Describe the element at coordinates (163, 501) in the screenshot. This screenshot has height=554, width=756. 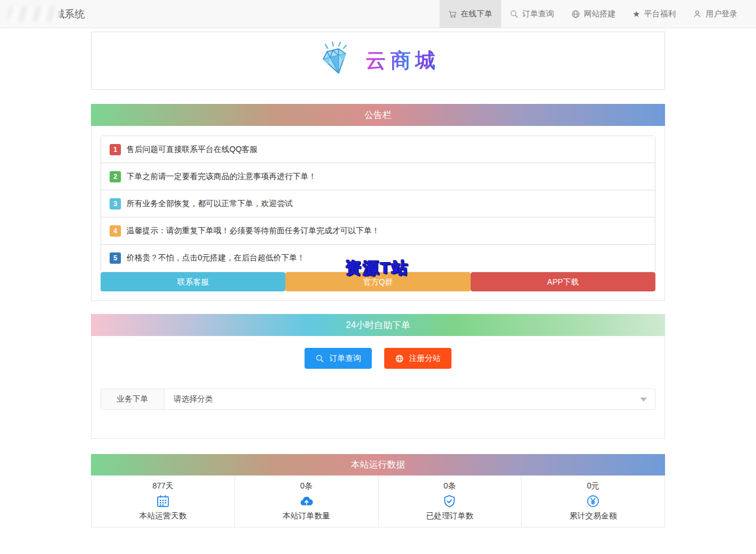
I see `stat-operating-days: 877天 本站运营天数` at that location.